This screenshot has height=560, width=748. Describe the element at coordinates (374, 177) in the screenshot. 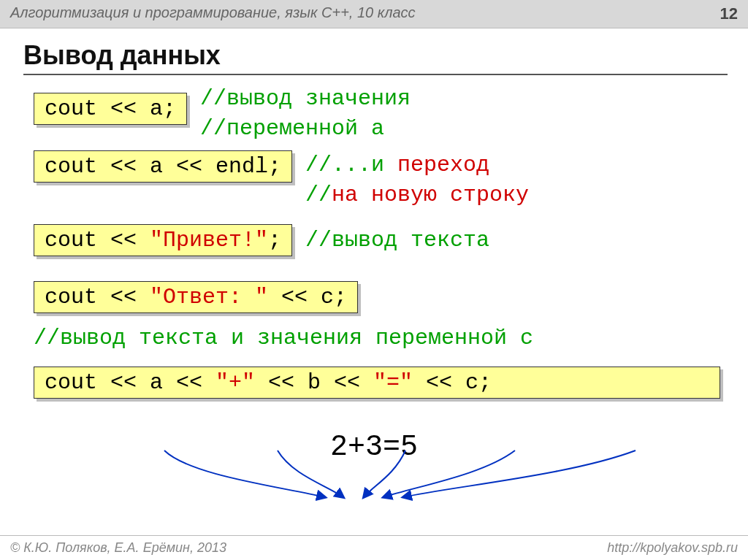

I see `row-2: cout << a << endl; //...и переход //на н…` at that location.